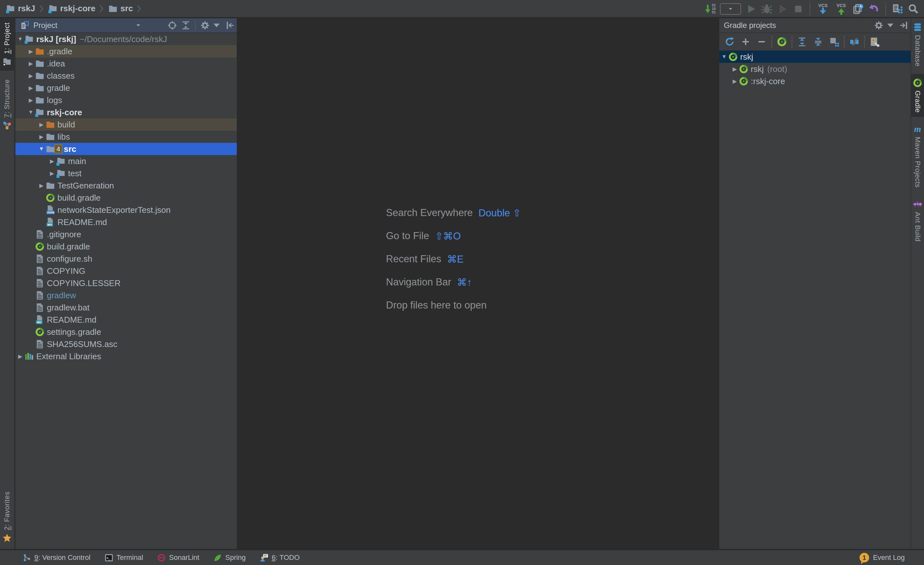  Describe the element at coordinates (230, 557) in the screenshot. I see `status-bar-tool-button: Spring` at that location.